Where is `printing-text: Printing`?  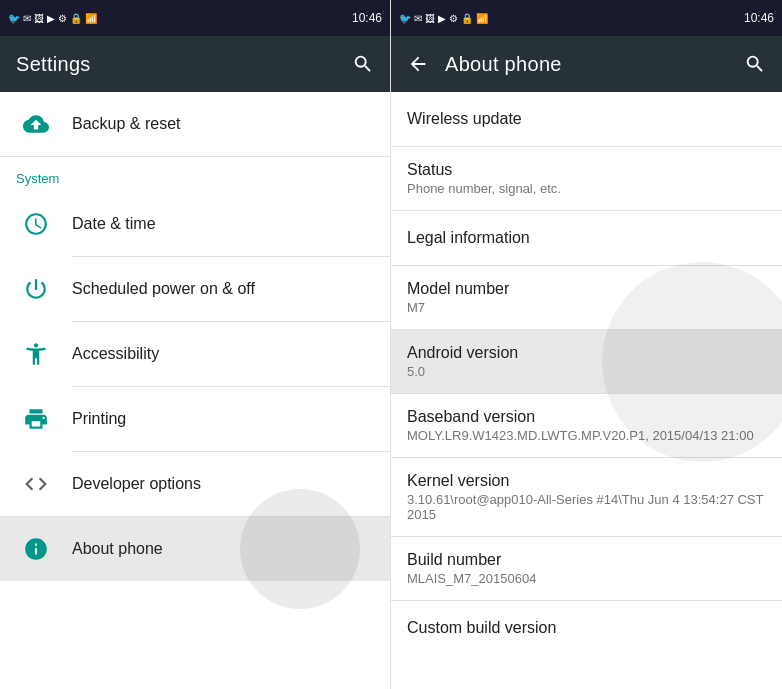 printing-text: Printing is located at coordinates (223, 419).